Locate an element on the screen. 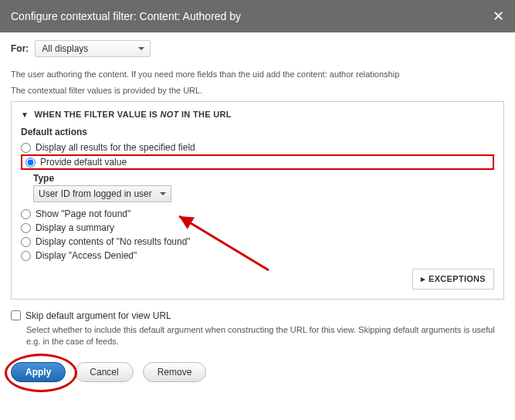 This screenshot has width=515, height=420. radio-display-all-label: Display all results for the specified fi… is located at coordinates (116, 147).